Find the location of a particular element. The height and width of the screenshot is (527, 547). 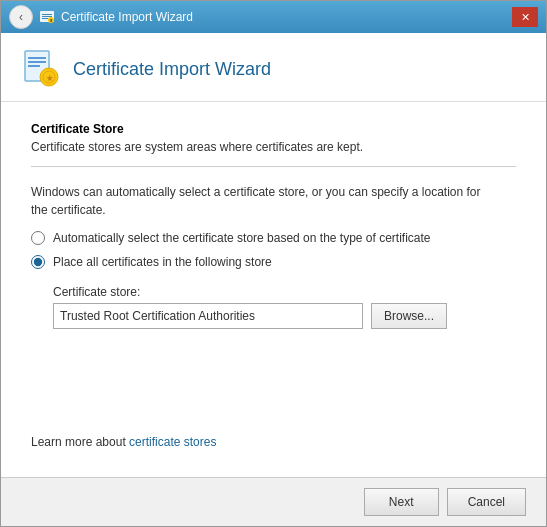

radio-group: Automatically select the certificate sto… is located at coordinates (274, 250).